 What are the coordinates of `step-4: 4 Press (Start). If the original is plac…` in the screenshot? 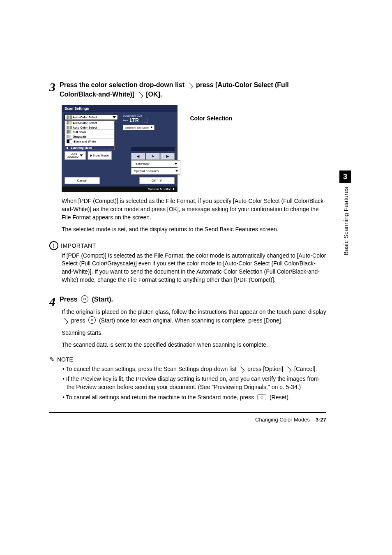 It's located at (188, 348).